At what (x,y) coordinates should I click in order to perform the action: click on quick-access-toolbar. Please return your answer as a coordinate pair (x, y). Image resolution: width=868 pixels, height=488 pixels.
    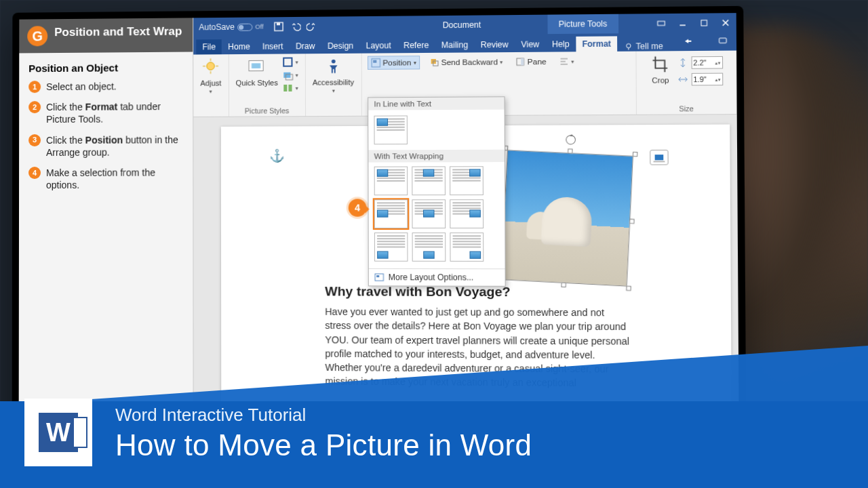
    Looking at the image, I should click on (296, 27).